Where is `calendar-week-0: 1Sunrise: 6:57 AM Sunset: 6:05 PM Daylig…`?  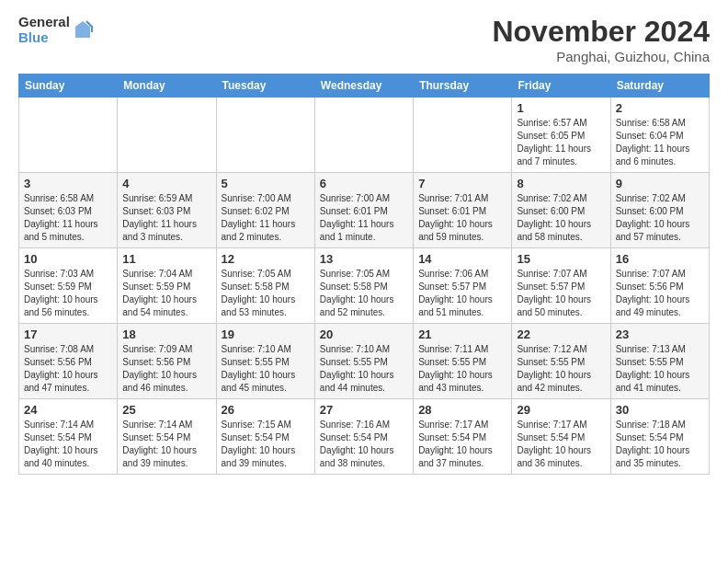 calendar-week-0: 1Sunrise: 6:57 AM Sunset: 6:05 PM Daylig… is located at coordinates (364, 135).